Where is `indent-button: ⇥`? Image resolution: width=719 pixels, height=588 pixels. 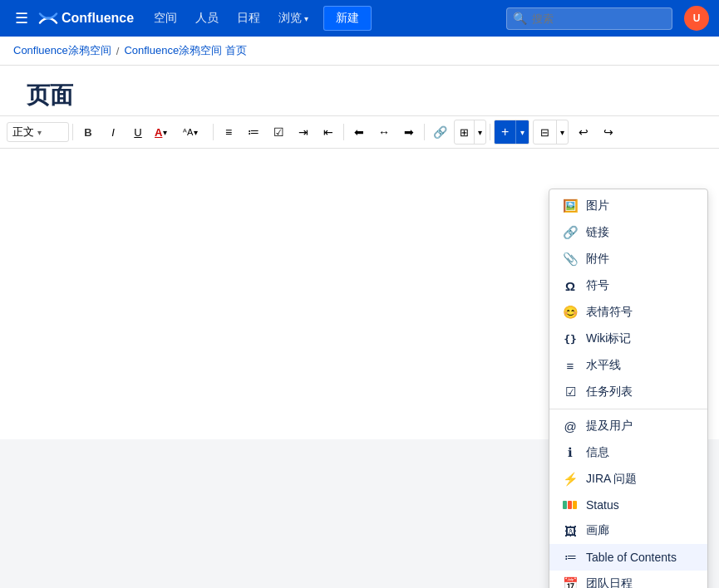
indent-button: ⇥ is located at coordinates (303, 132).